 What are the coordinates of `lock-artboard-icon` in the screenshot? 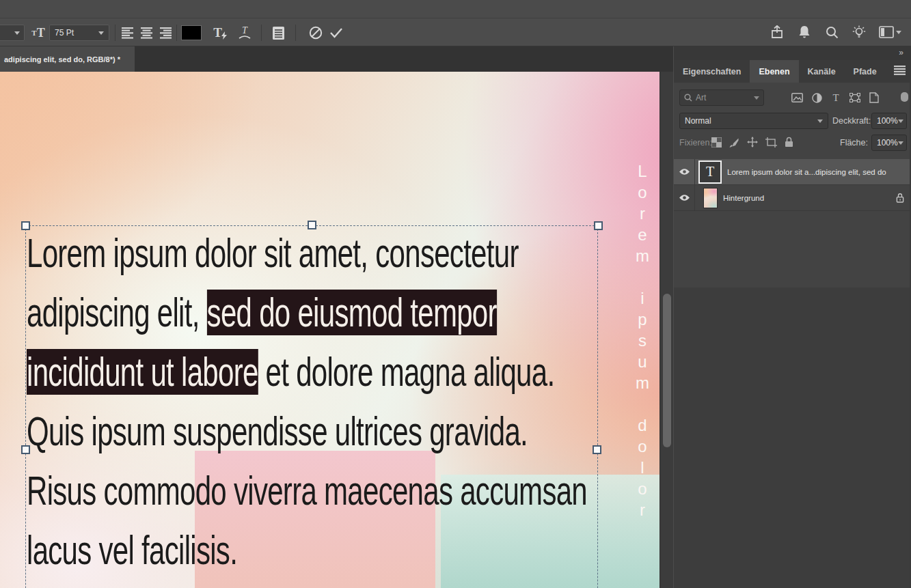 It's located at (771, 142).